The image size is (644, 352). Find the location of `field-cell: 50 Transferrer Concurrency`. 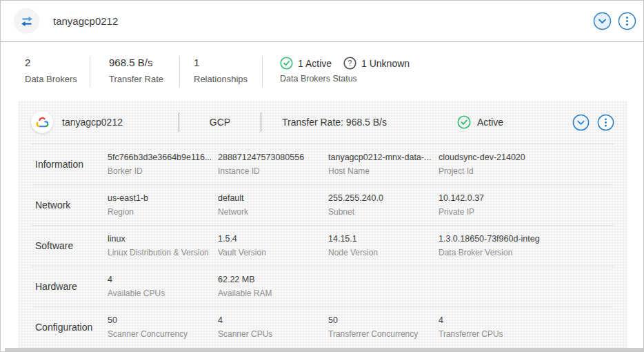

field-cell: 50 Transferrer Concurrency is located at coordinates (383, 327).